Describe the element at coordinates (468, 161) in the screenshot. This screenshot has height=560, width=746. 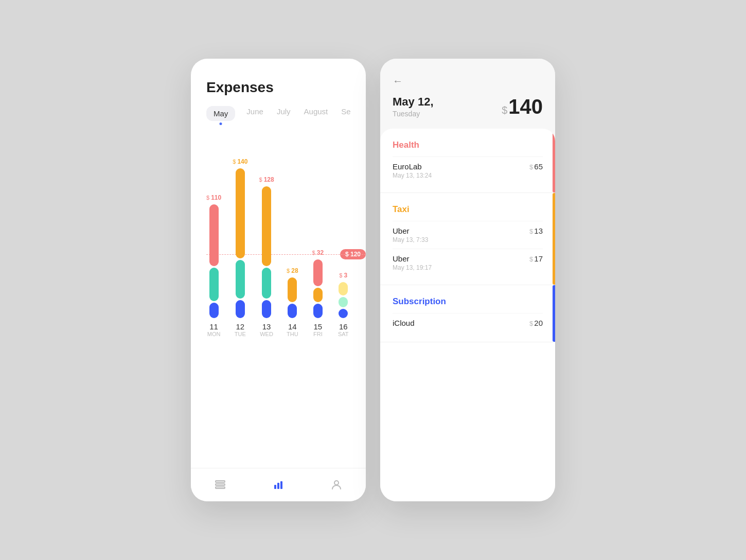
I see `category-health: Health EuroLab May 13, 13:24 $ 65` at that location.